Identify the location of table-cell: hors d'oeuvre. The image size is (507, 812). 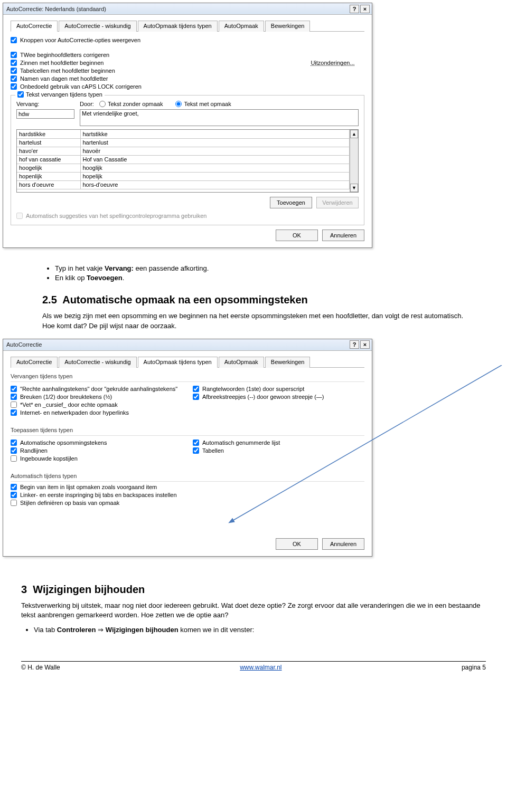
(49, 185).